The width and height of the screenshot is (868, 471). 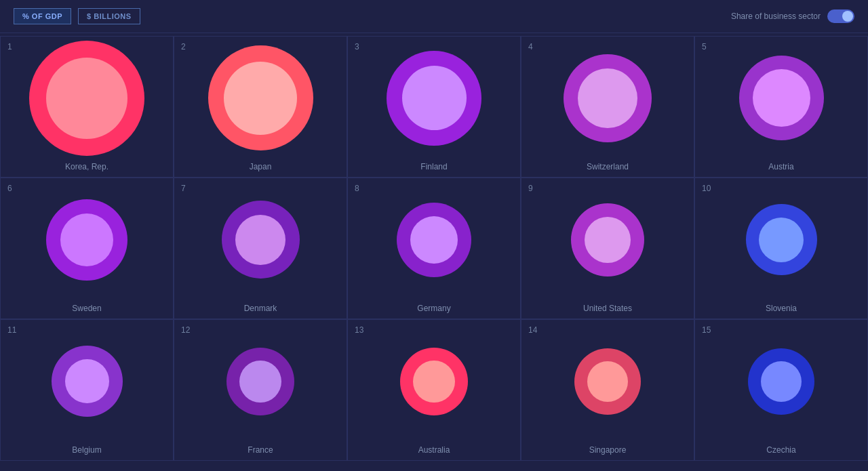 I want to click on country-cell: 13 Australia, so click(x=434, y=390).